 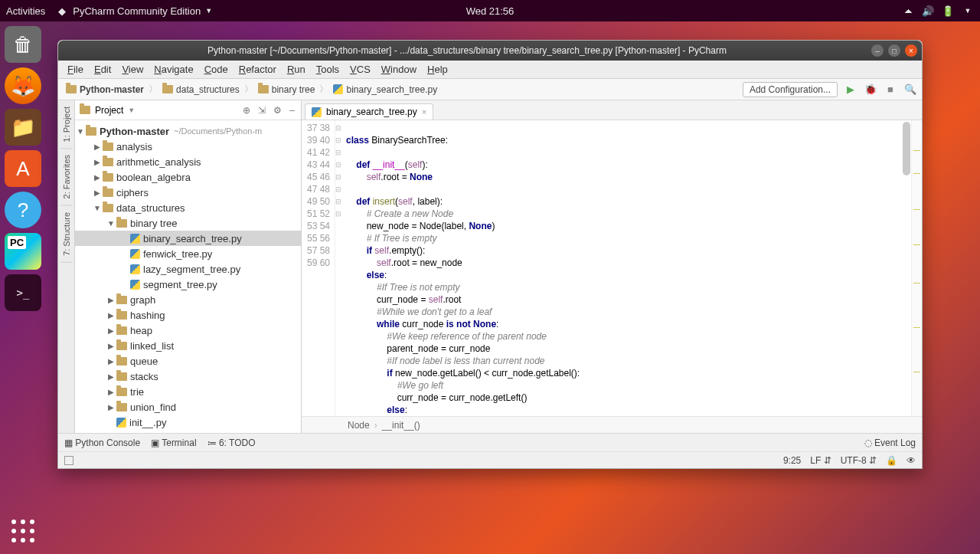 I want to click on run-icon: ▶, so click(x=851, y=89).